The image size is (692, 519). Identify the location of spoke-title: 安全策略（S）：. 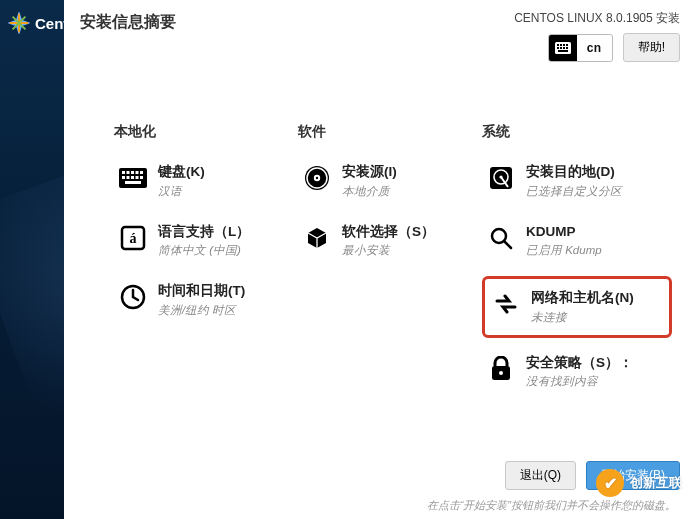
(580, 363).